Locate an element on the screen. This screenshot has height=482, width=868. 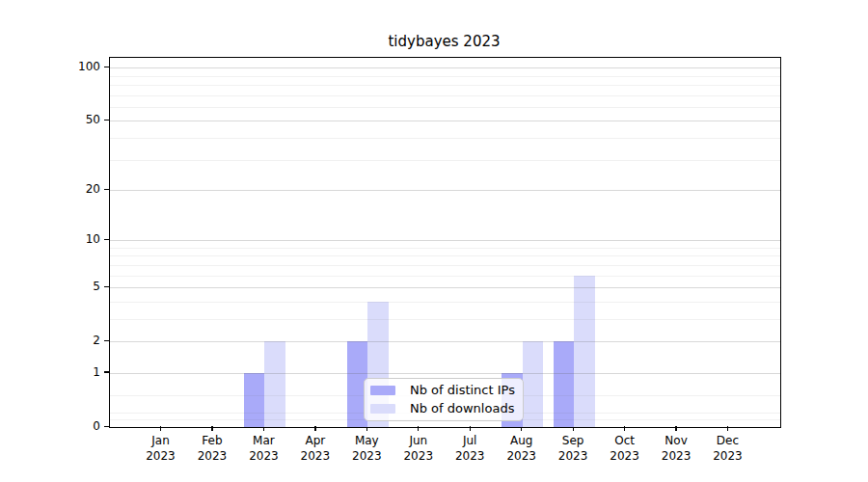
bar-distinct-ips-mar is located at coordinates (255, 400).